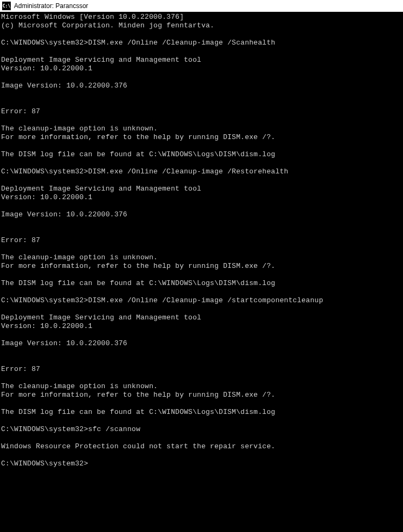 The image size is (403, 532). I want to click on cmd-icon: C:\, so click(6, 6).